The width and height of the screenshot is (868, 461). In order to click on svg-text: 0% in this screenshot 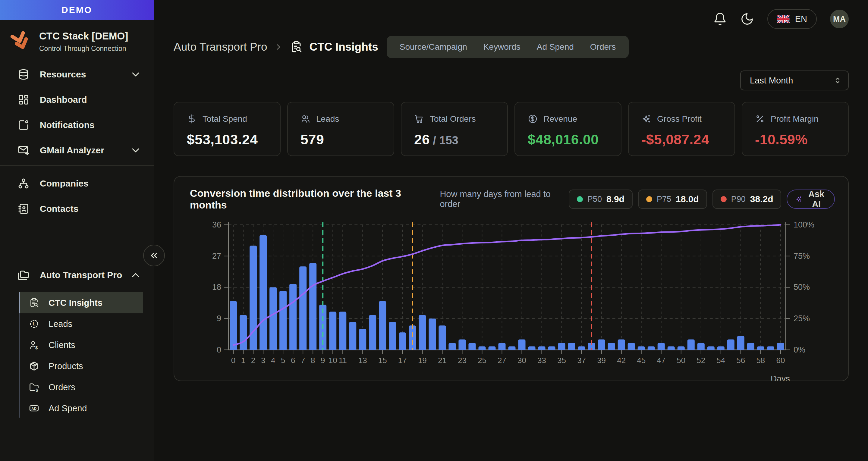, I will do `click(799, 350)`.